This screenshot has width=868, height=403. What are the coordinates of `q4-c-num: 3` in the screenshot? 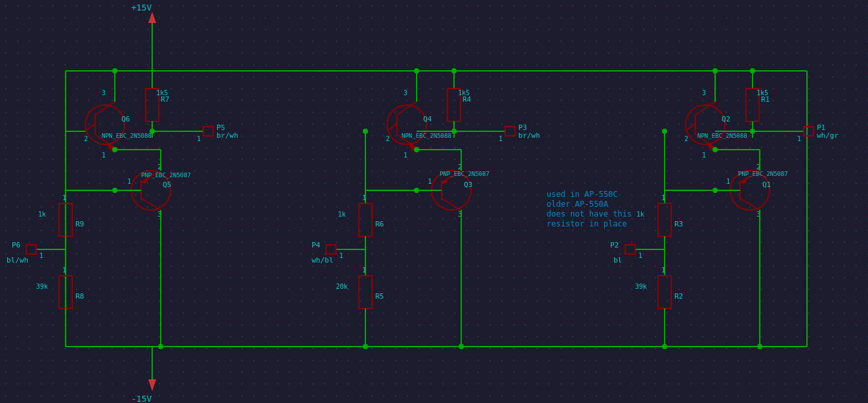 It's located at (405, 93).